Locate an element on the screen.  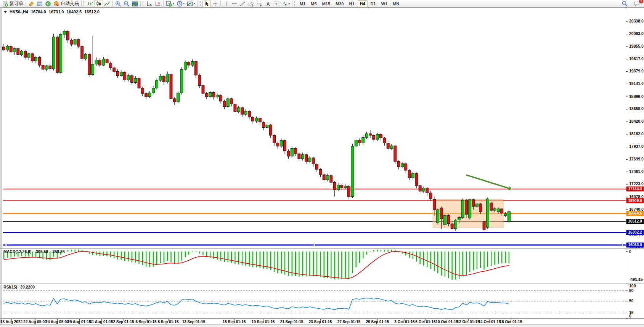
timeframe-h4-button: H4 is located at coordinates (363, 4).